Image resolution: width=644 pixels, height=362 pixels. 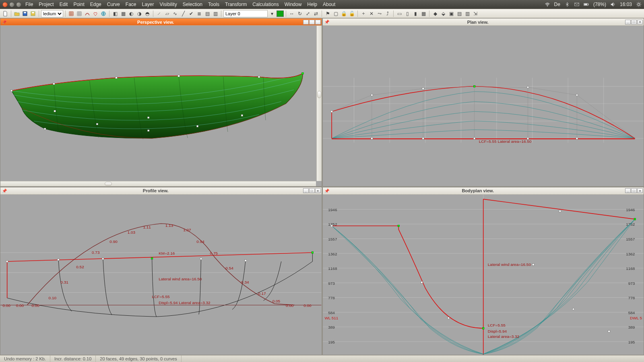 I want to click on bluetooth-icon, so click(x=567, y=4).